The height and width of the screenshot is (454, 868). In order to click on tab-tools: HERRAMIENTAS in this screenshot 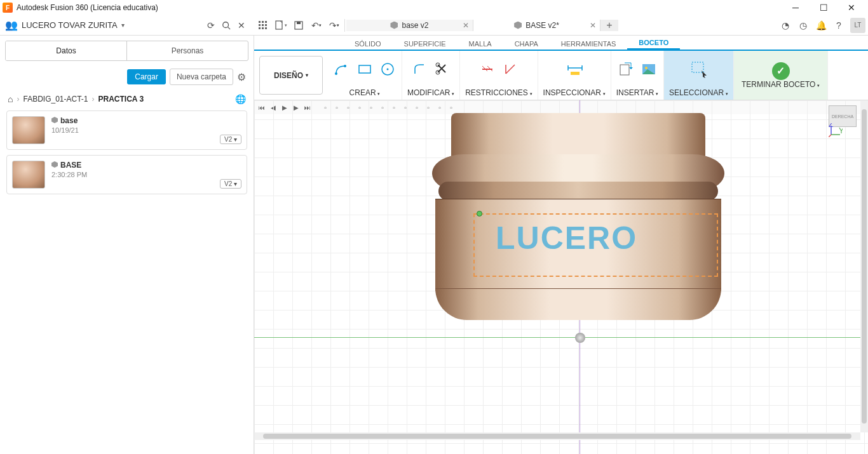, I will do `click(588, 44)`.